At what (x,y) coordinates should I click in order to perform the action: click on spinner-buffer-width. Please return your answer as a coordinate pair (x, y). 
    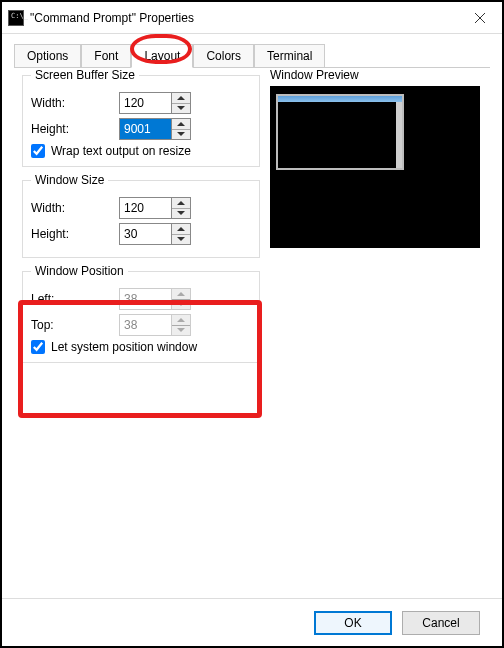
    Looking at the image, I should click on (155, 103).